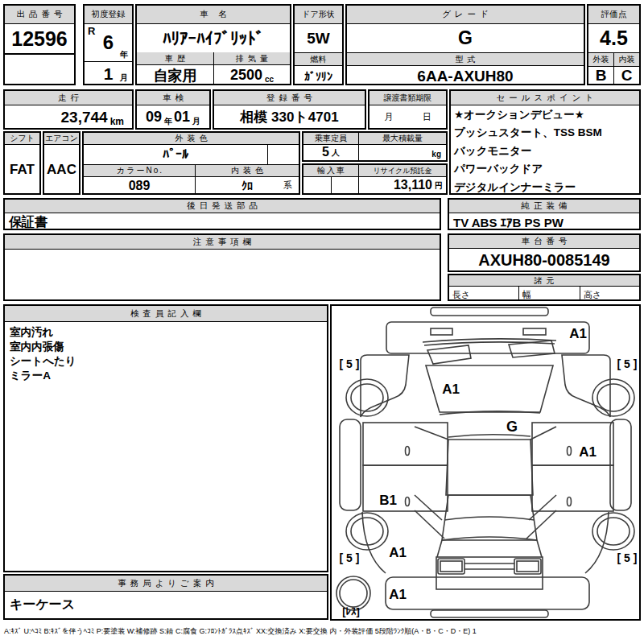 The width and height of the screenshot is (644, 644). What do you see at coordinates (545, 133) in the screenshot?
I see `sales-point-line: プッシュスタート、TSS BSM` at bounding box center [545, 133].